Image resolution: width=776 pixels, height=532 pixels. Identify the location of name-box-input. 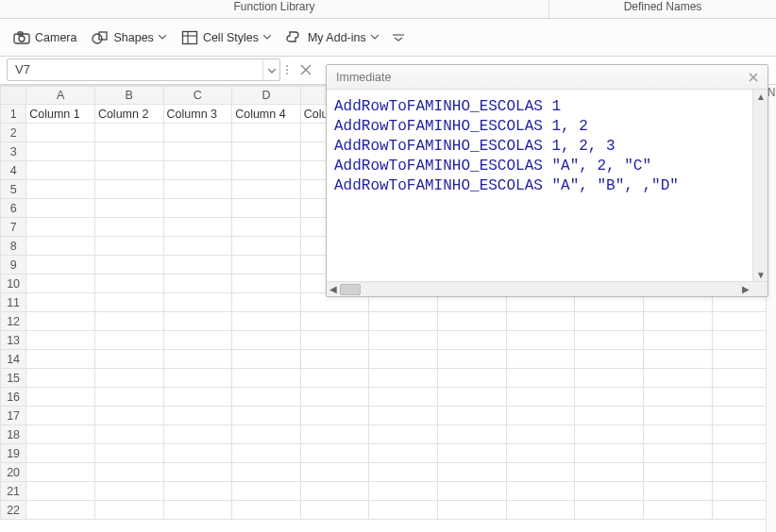
(135, 70).